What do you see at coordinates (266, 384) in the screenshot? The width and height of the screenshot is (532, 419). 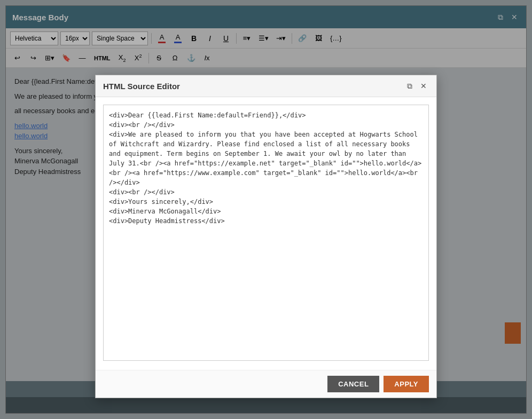 I see `modal-footer: CANCEL APPLY` at bounding box center [266, 384].